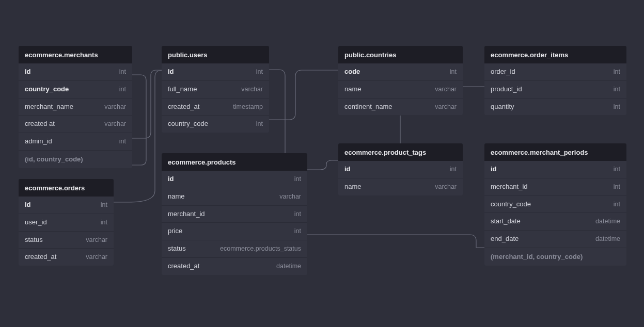  I want to click on table-column-row: order_idint, so click(556, 72).